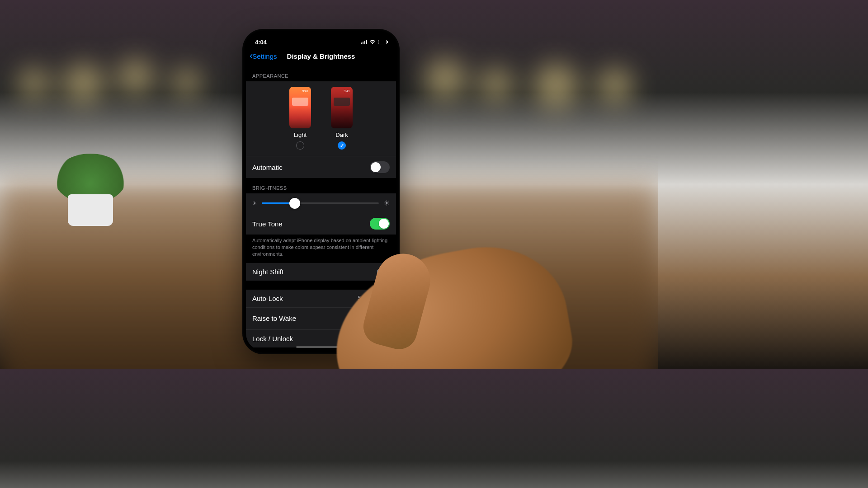 The width and height of the screenshot is (868, 488). What do you see at coordinates (268, 272) in the screenshot?
I see `night-shift-label: Night Shift` at bounding box center [268, 272].